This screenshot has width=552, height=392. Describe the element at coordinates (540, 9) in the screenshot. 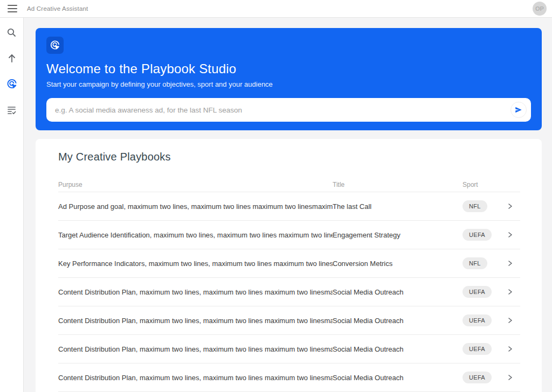

I see `avatar: OP` at that location.